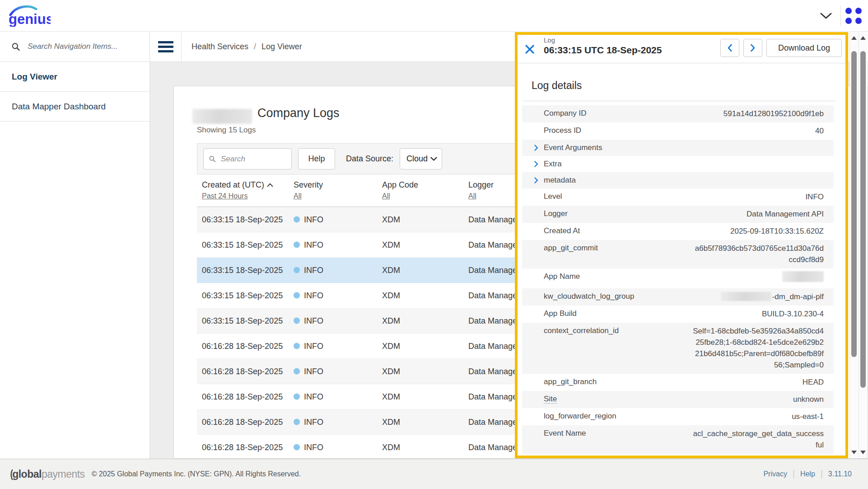 This screenshot has height=489, width=868. Describe the element at coordinates (400, 190) in the screenshot. I see `column-app-code: App Code All` at that location.